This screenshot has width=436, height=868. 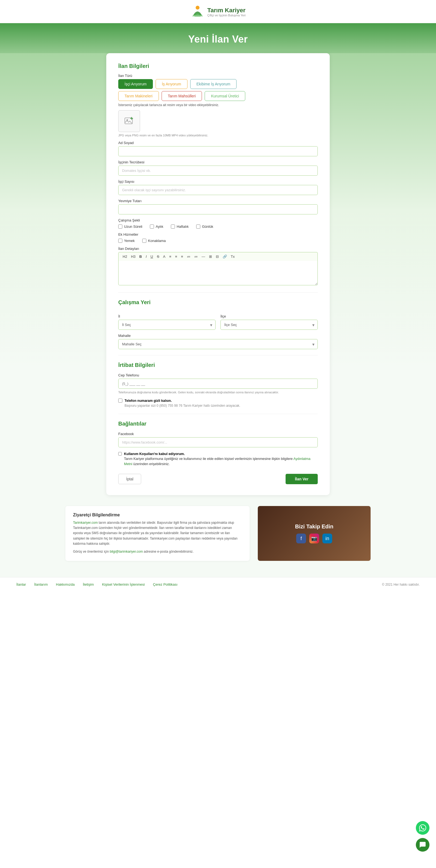 What do you see at coordinates (218, 442) in the screenshot?
I see `facebook-input` at bounding box center [218, 442].